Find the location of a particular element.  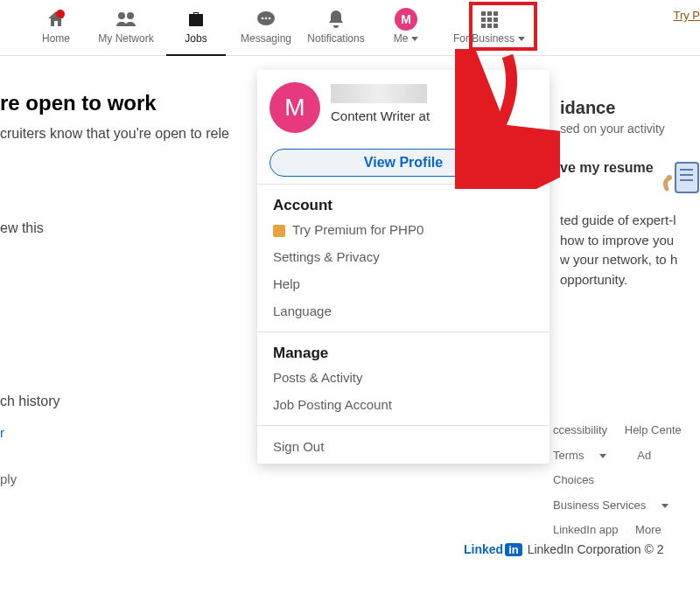

nav-notifications: Notifications is located at coordinates (336, 26).